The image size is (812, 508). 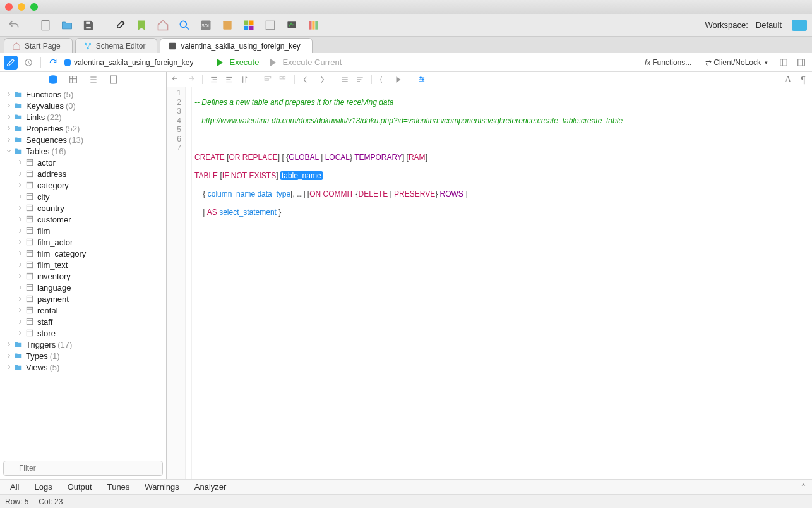 I want to click on tree-group: Links(22), so click(x=83, y=117).